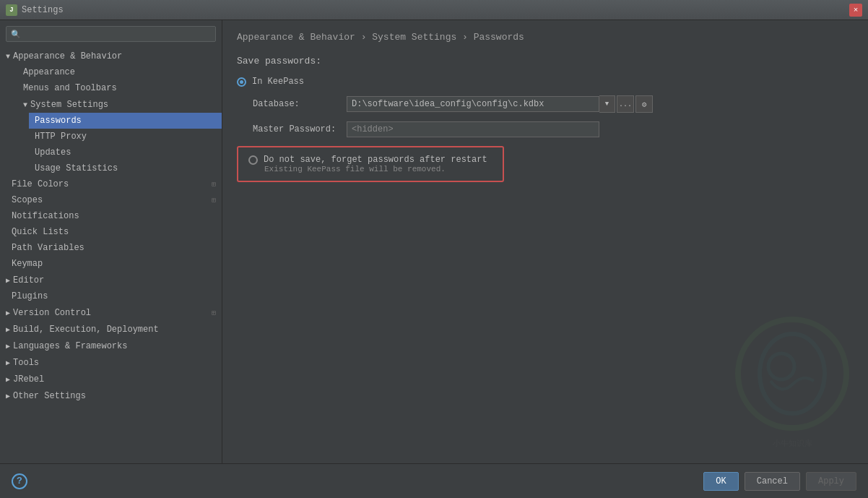  I want to click on gear-button: ⚙, so click(644, 104).